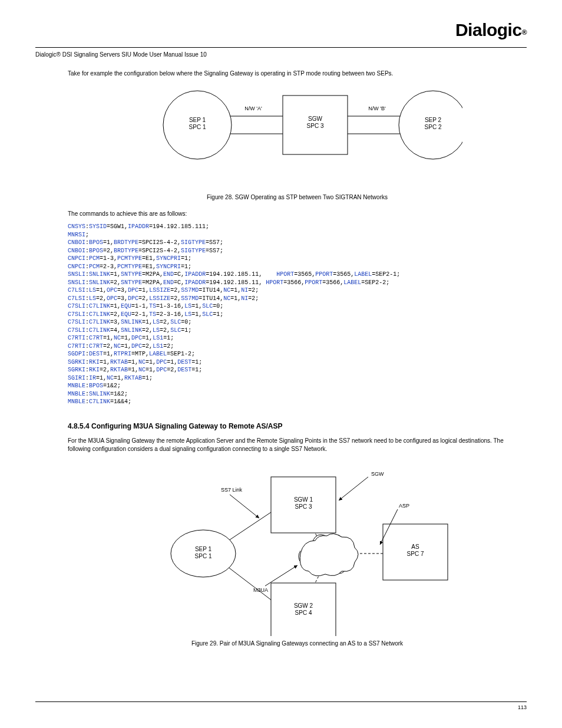 The width and height of the screenshot is (562, 728). I want to click on document-title: Dialogic® DSI Signaling Servers SIU Mode…, so click(281, 54).